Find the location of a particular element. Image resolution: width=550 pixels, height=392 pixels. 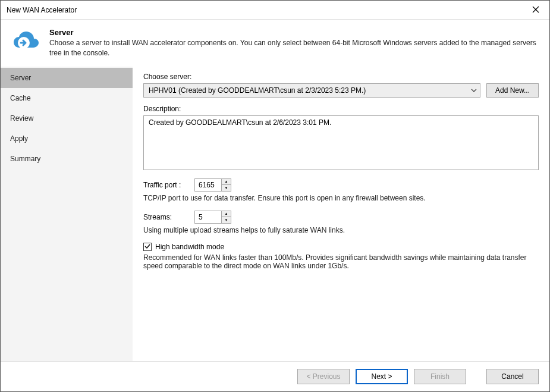

sidebar-item-label: Apply is located at coordinates (19, 139).